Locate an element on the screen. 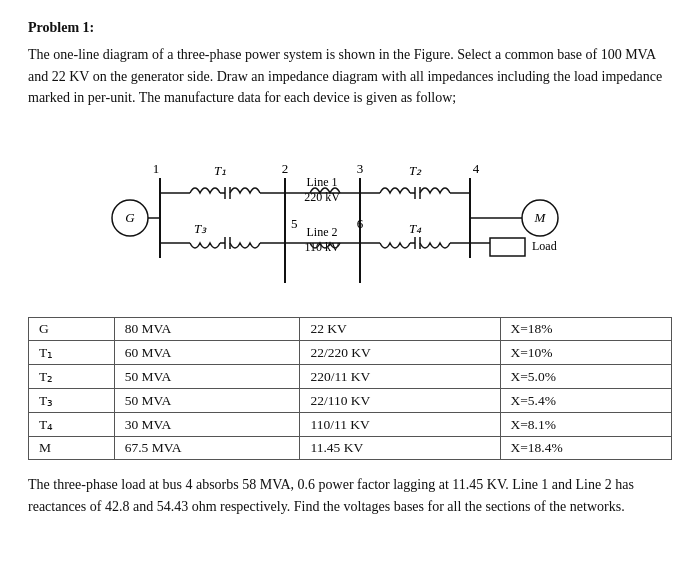  svg-text: 6 is located at coordinates (360, 224).